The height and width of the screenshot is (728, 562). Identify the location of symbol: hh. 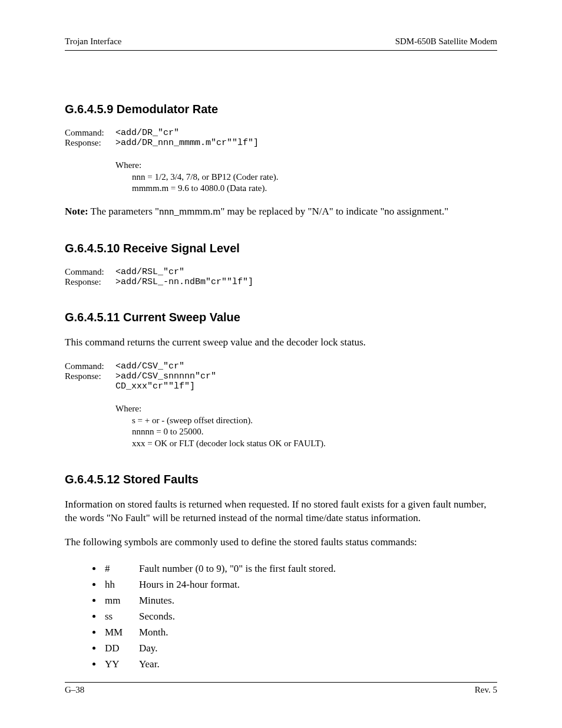
(122, 585).